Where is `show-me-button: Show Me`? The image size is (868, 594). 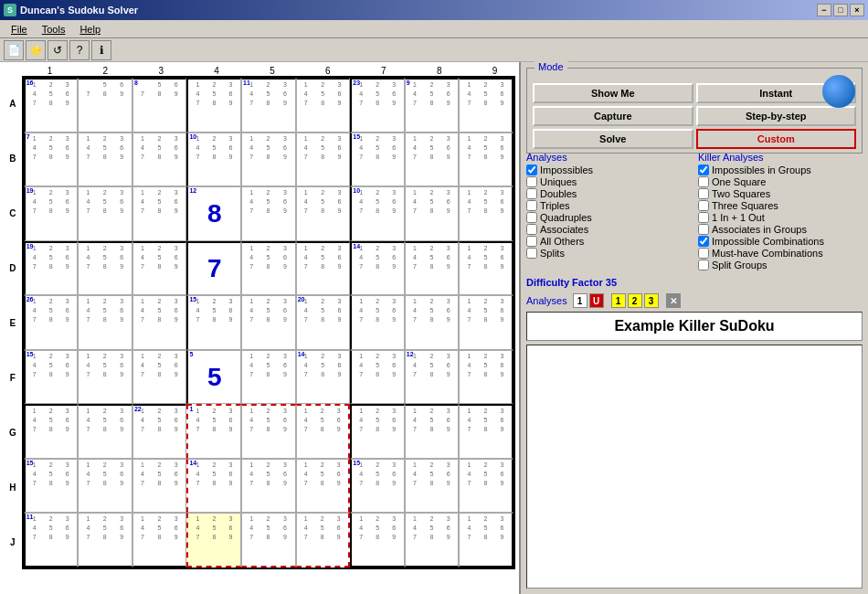 show-me-button: Show Me is located at coordinates (613, 93).